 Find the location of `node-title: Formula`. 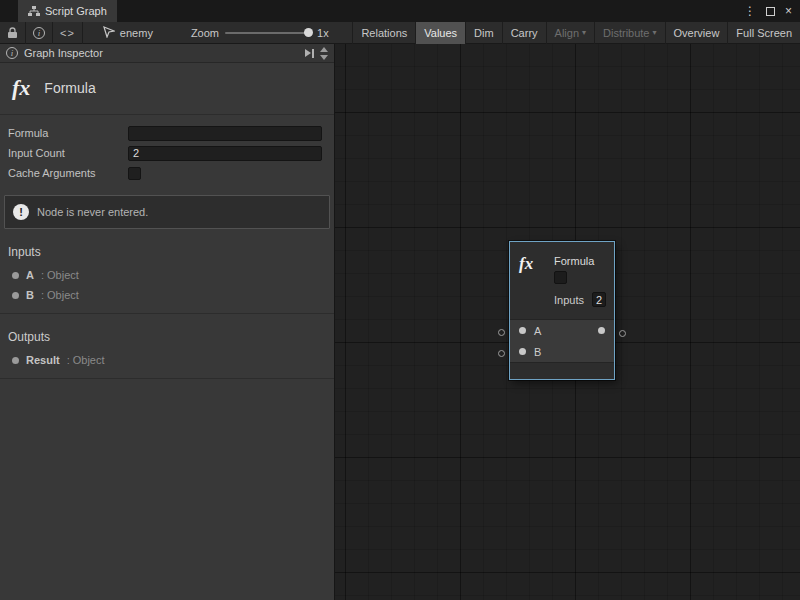

node-title: Formula is located at coordinates (574, 261).